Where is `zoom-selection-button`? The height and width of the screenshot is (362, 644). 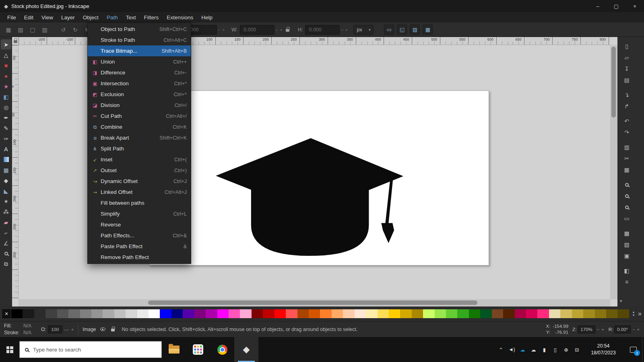 zoom-selection-button is located at coordinates (627, 185).